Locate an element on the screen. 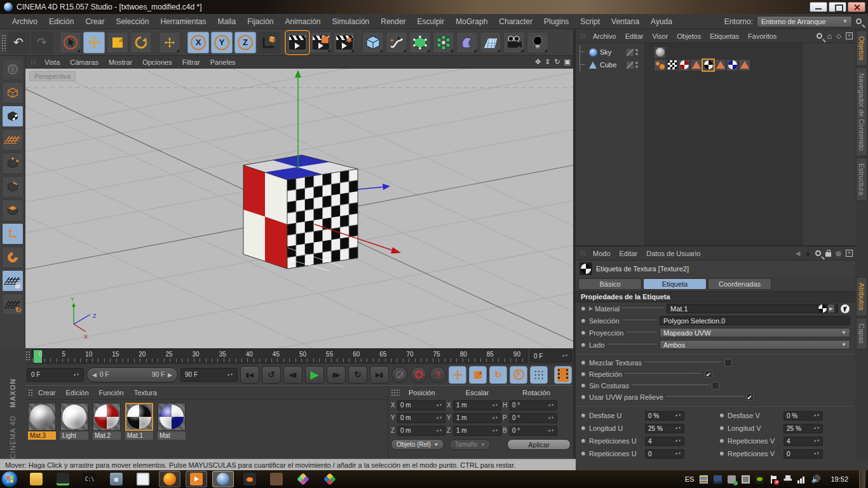 Image resolution: width=868 pixels, height=488 pixels. side-tab: Estructura is located at coordinates (862, 179).